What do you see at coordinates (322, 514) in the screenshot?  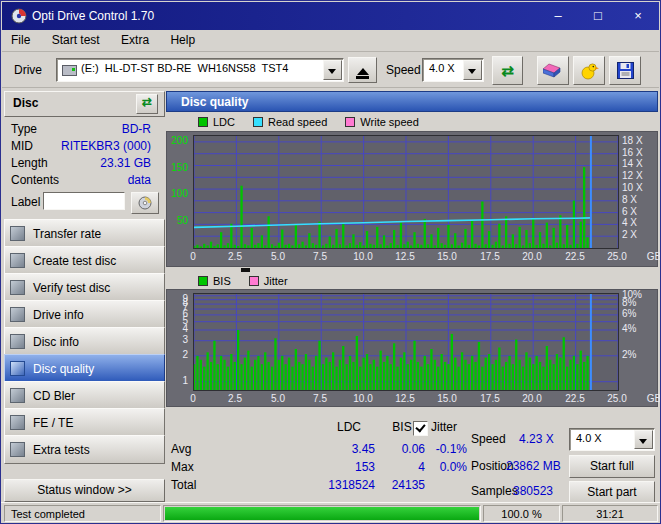 I see `progress-bar` at bounding box center [322, 514].